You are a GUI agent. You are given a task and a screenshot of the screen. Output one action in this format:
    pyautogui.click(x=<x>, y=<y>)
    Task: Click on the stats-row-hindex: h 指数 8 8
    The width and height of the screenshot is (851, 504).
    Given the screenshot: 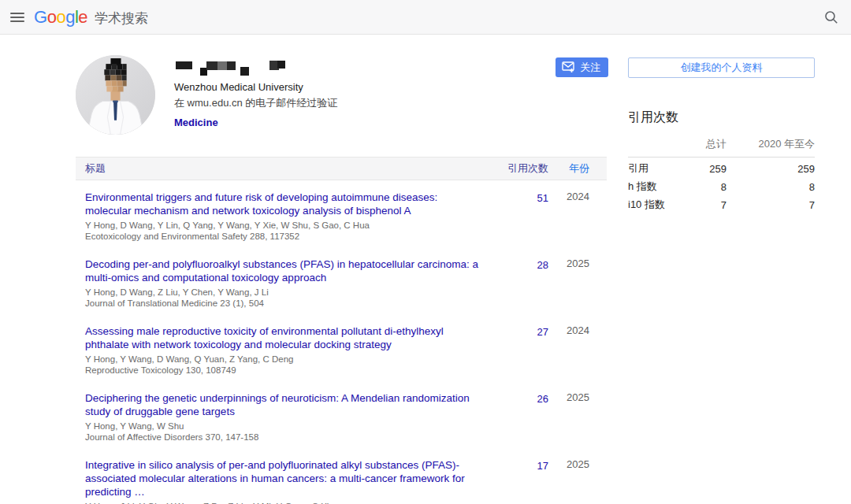 What is the action you would take?
    pyautogui.click(x=722, y=184)
    